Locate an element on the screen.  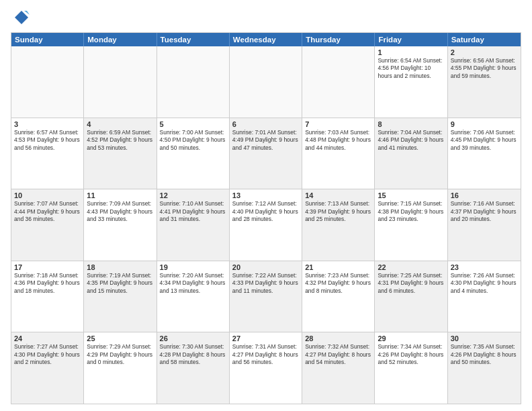
day-number: 18 is located at coordinates (120, 267).